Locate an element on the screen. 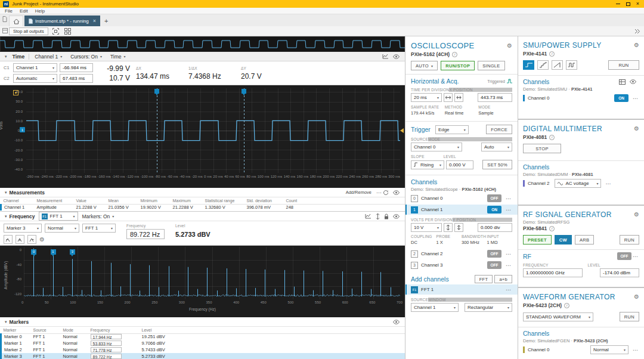 The height and width of the screenshot is (359, 644). dmm-channel-2-row: Channel 2 AC voltage▾ ⋯ is located at coordinates (581, 184).